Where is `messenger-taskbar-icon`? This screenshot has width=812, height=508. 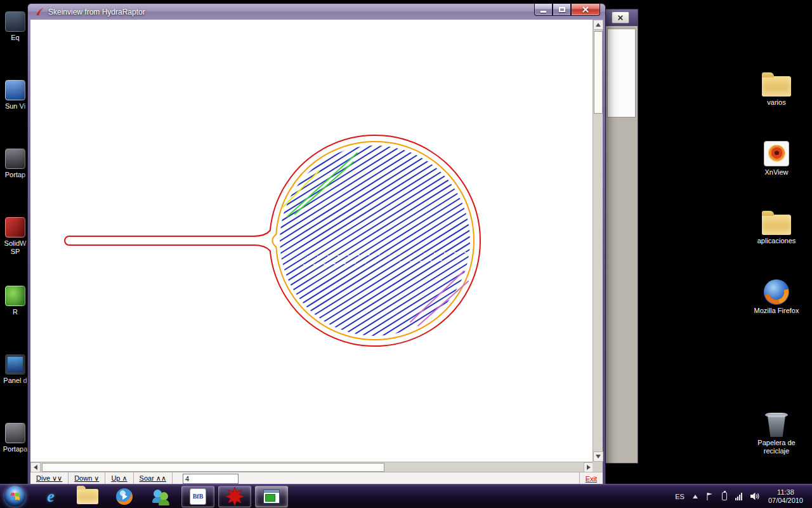
messenger-taskbar-icon is located at coordinates (161, 497).